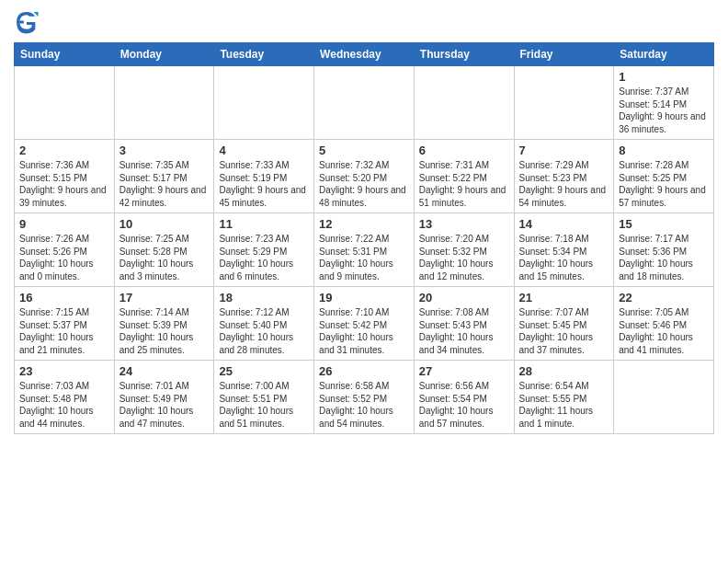 Image resolution: width=728 pixels, height=563 pixels. What do you see at coordinates (664, 324) in the screenshot?
I see `calendar-cell: 22Sunrise: 7:05 AM Sunset: 5:46 PM Dayli…` at bounding box center [664, 324].